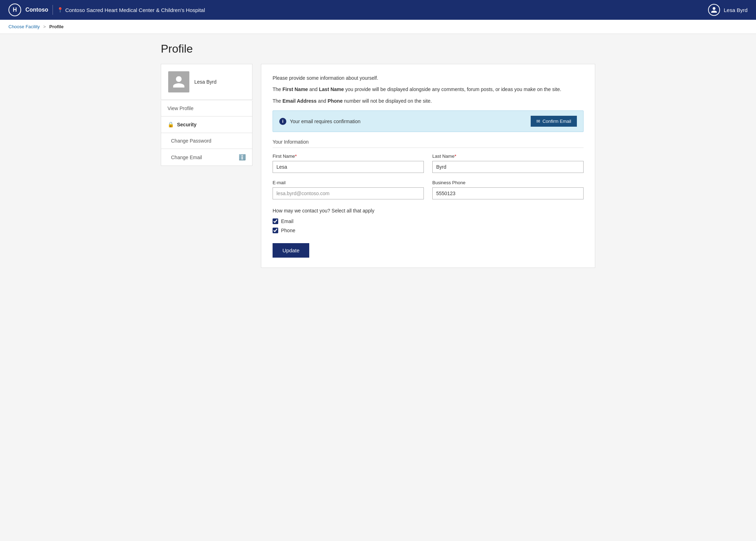  Describe the element at coordinates (171, 125) in the screenshot. I see `lock-icon: 🔒` at that location.